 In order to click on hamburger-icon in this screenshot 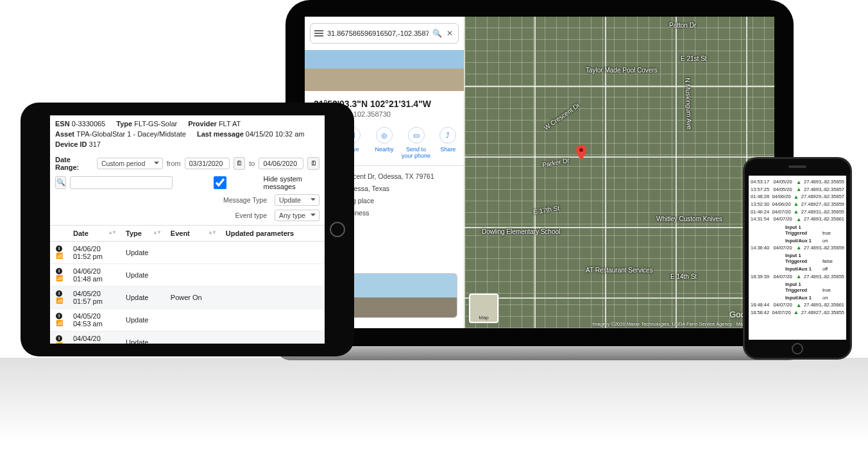, I will do `click(319, 33)`.